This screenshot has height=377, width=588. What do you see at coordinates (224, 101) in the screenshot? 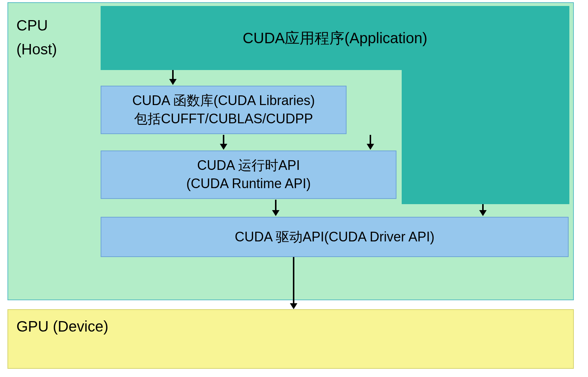
I see `libraries-line1: CUDA 函数库(CUDA Libraries)` at bounding box center [224, 101].